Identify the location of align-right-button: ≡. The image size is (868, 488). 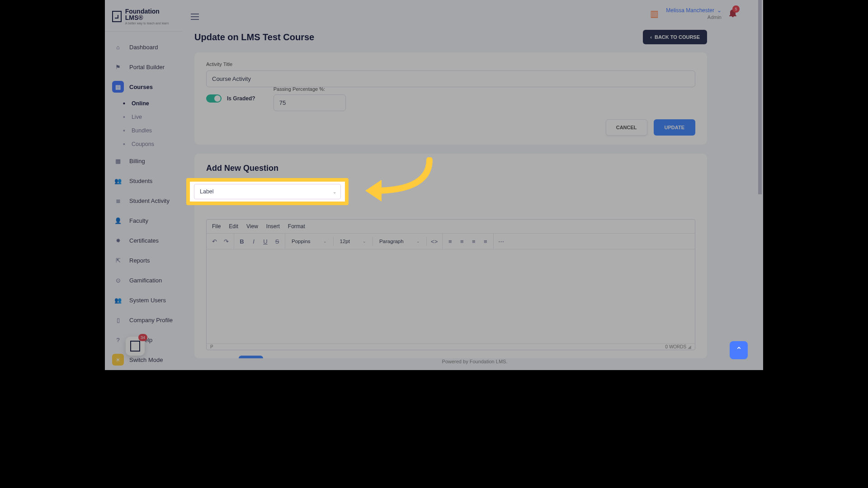
(474, 241).